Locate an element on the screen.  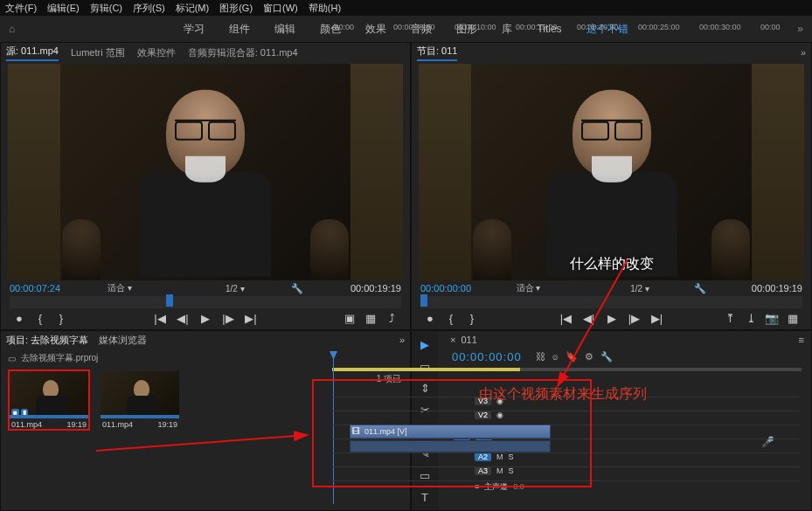
menu-file: 文件(F) is located at coordinates (21, 9).